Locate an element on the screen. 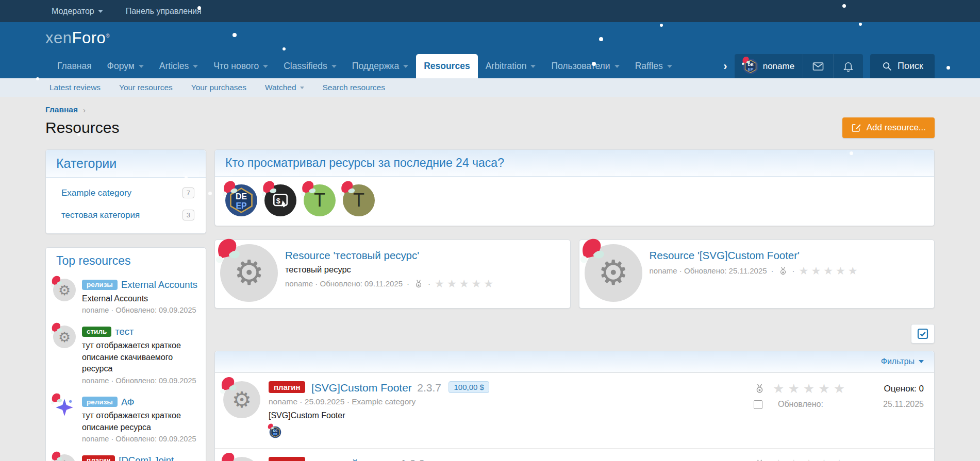 The image size is (980, 461). resource-row: ⚙ плагин тестовый ресурс 1.0.0 ★★ is located at coordinates (574, 454).